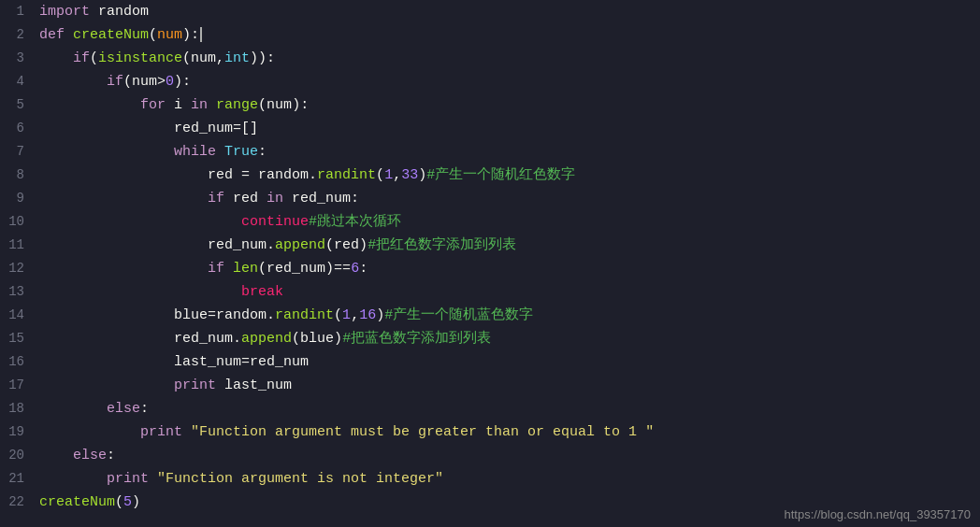 The width and height of the screenshot is (980, 527). What do you see at coordinates (275, 245) in the screenshot?
I see `line-content: red_num.append(red)#把红色数字添加到列表` at bounding box center [275, 245].